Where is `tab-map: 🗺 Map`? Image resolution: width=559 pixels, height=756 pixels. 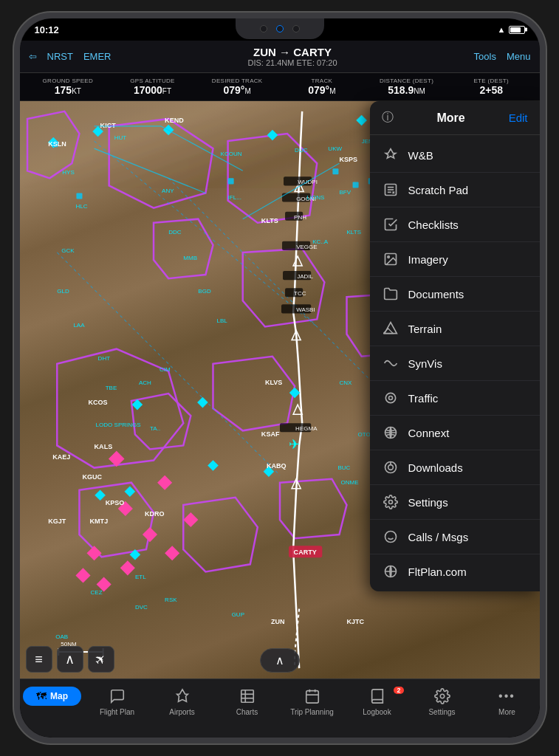
tab-map: 🗺 Map is located at coordinates (52, 695).